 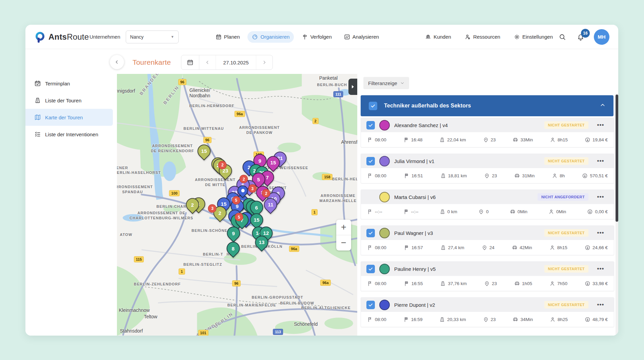 What do you see at coordinates (371, 233) in the screenshot?
I see `check-icon` at bounding box center [371, 233].